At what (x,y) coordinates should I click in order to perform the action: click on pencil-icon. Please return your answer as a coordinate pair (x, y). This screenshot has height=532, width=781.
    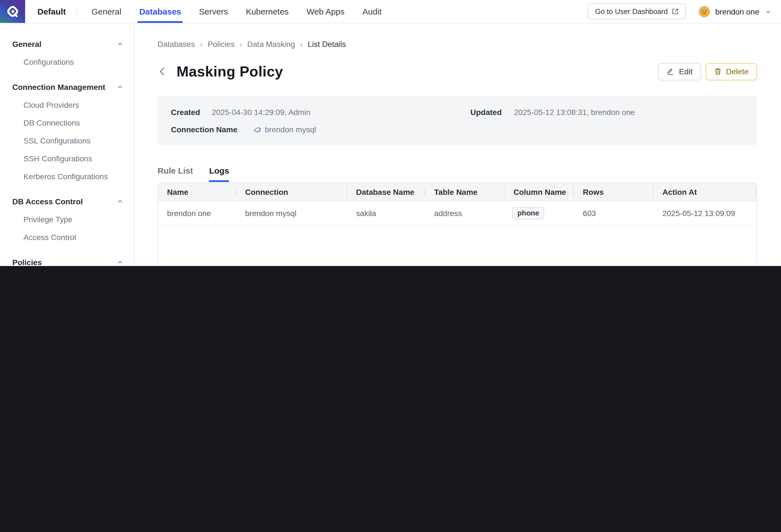
    Looking at the image, I should click on (671, 71).